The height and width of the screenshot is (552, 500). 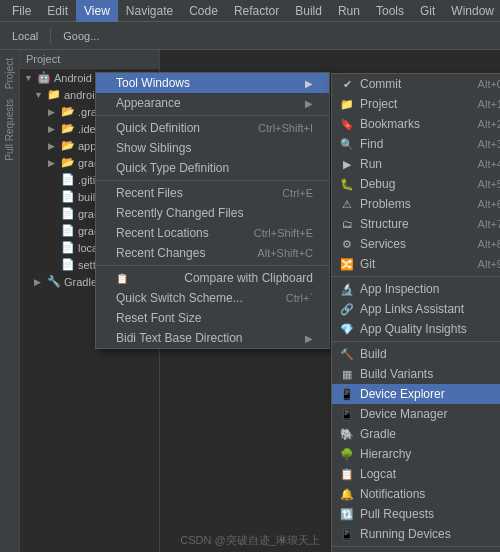 What do you see at coordinates (53, 112) in the screenshot?
I see `tree-arrow: ▶` at bounding box center [53, 112].